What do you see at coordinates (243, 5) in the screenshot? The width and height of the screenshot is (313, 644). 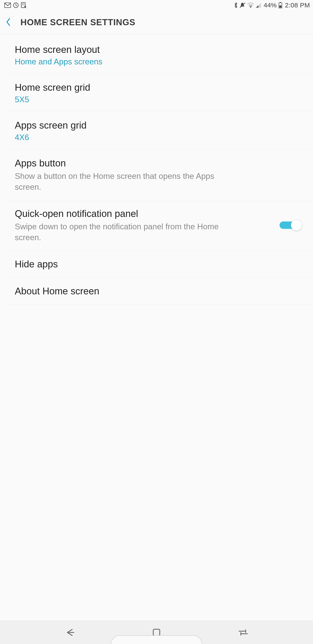 I see `mute-icon` at bounding box center [243, 5].